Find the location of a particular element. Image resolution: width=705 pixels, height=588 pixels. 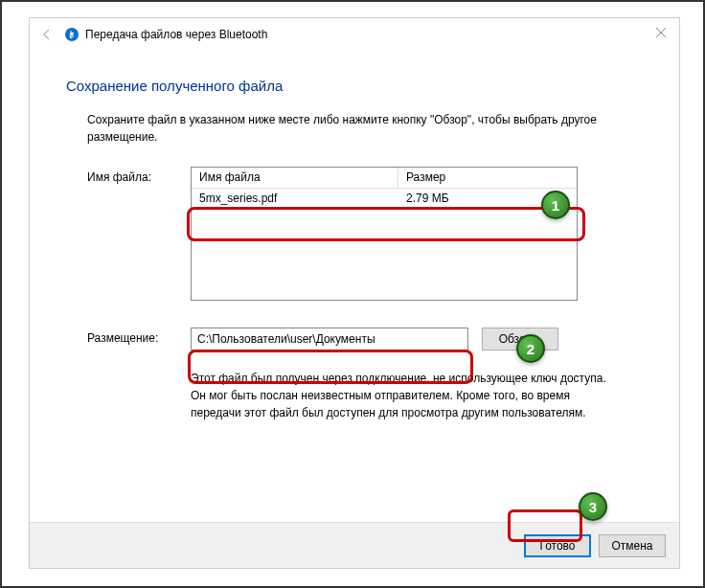

file-row: 5mx_series.pdf 2.79 МБ is located at coordinates (384, 199).